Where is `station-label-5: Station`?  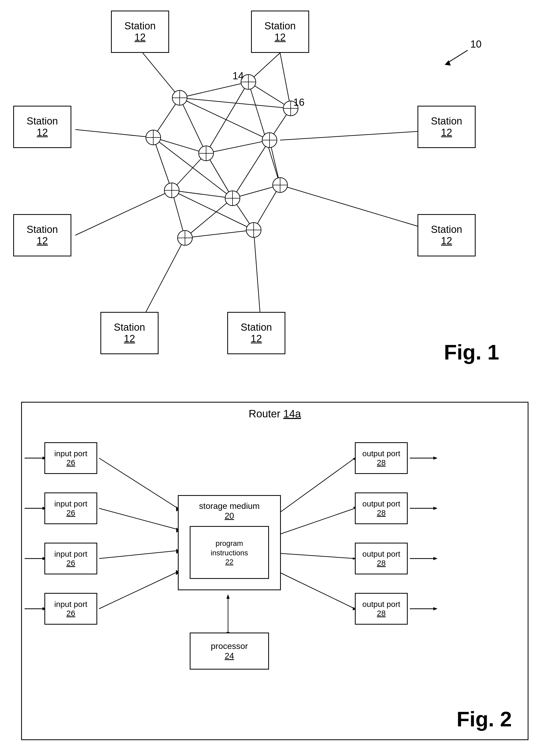
station-label-5: Station is located at coordinates (42, 230).